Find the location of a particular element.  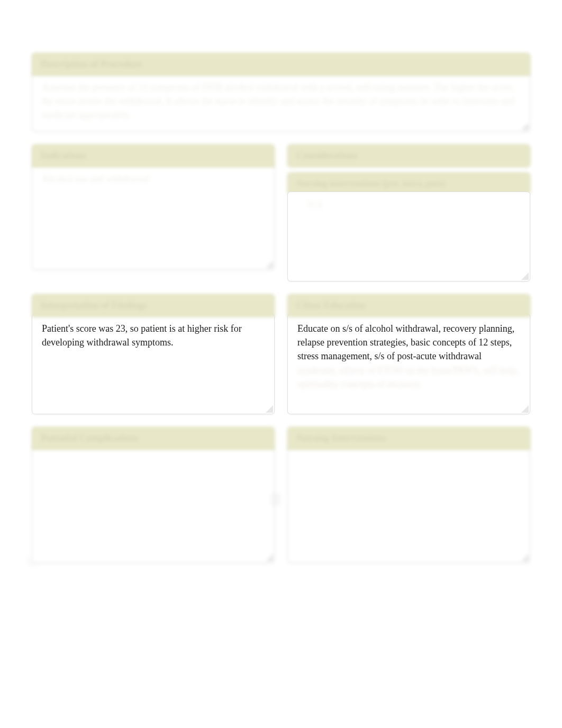

interpretation-header: Interpretation of Findings is located at coordinates (153, 306).